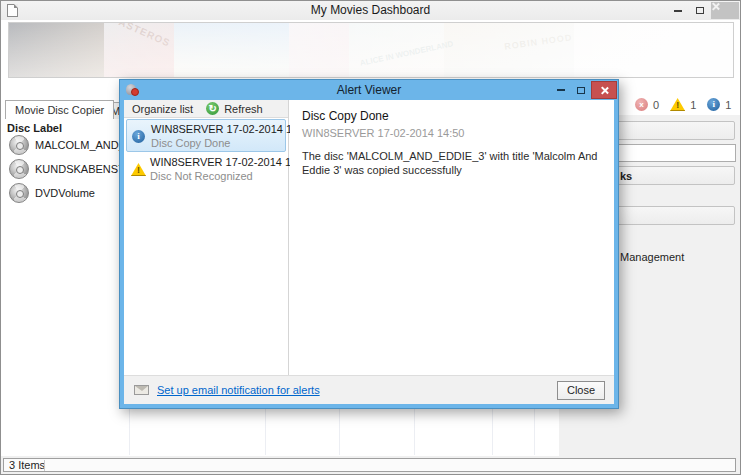  I want to click on alert-list-toolbar: Organize list ↻ Refresh, so click(206, 109).